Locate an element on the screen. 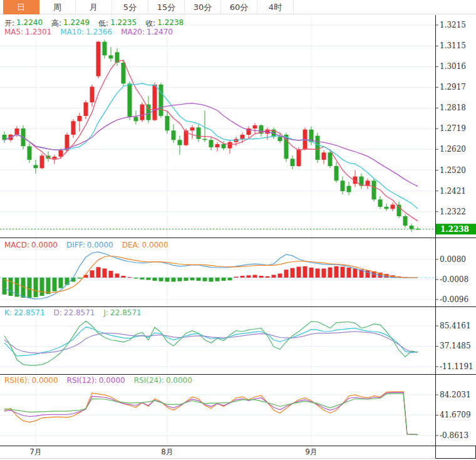  y-axis-label: -0.0008 is located at coordinates (454, 280).